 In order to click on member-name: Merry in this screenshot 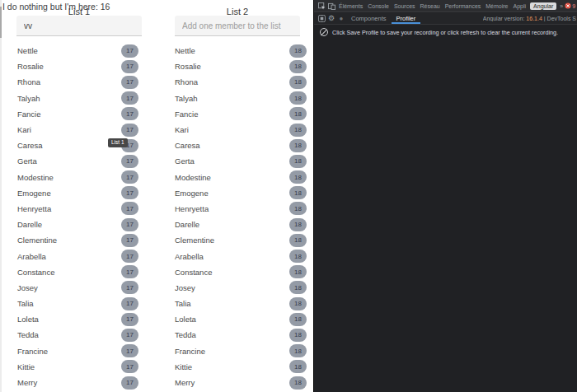, I will do `click(27, 382)`.